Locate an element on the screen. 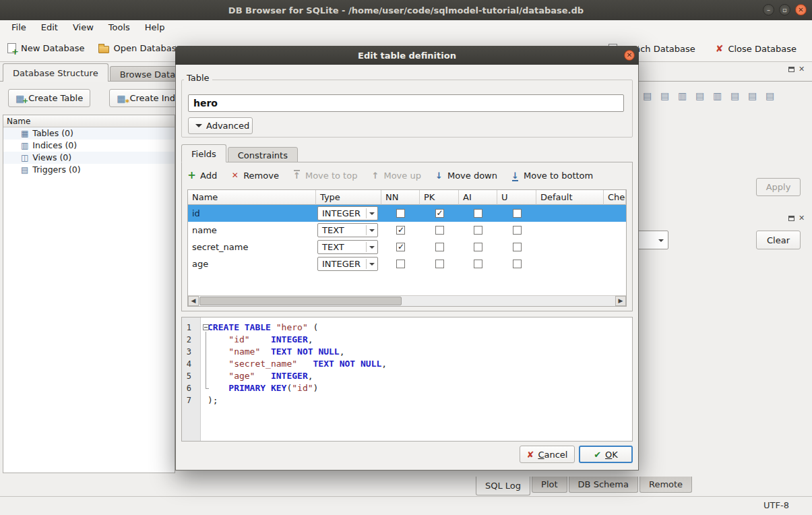 The image size is (812, 515). maximize-icon: ▫ is located at coordinates (784, 9).